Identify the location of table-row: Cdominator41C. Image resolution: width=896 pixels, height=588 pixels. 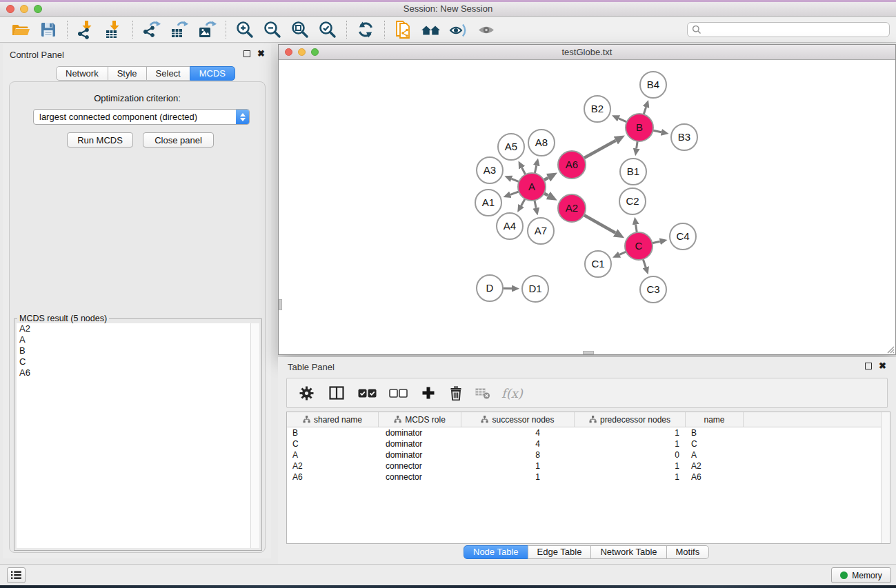
(588, 444).